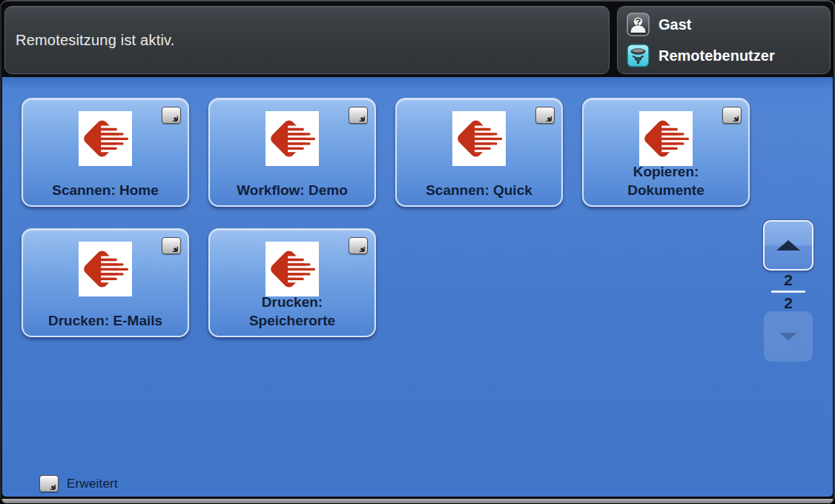 This screenshot has width=835, height=504. I want to click on app-tile-scannen-quick: Scannen: Quick, so click(479, 153).